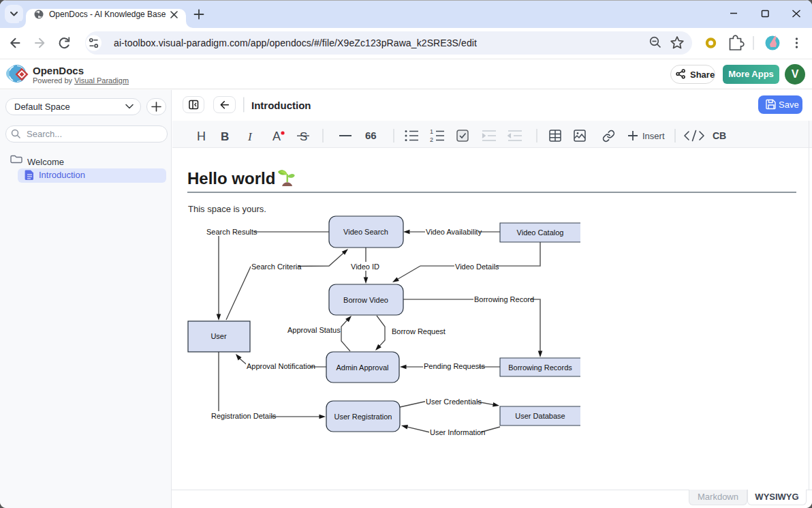 The width and height of the screenshot is (812, 508). What do you see at coordinates (225, 136) in the screenshot?
I see `svg-text: B` at bounding box center [225, 136].